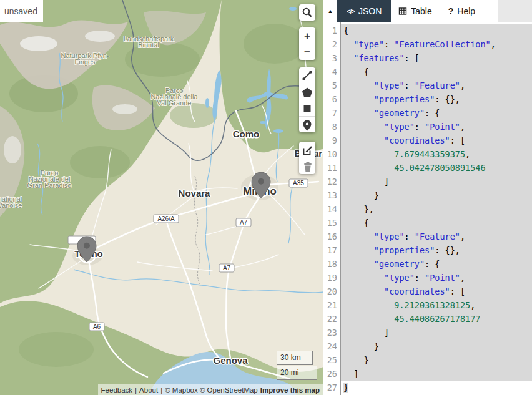  I want to click on line-number: 17, so click(330, 250).